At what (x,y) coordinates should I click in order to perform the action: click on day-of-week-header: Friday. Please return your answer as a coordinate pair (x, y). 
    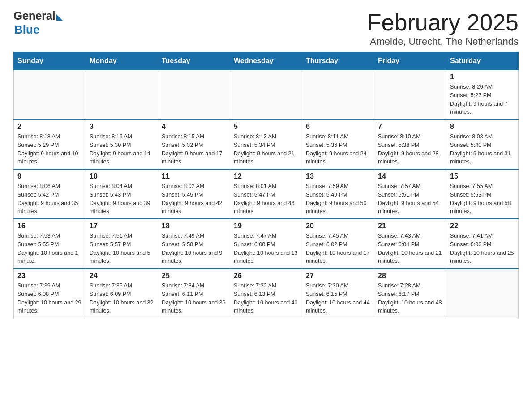
    Looking at the image, I should click on (410, 61).